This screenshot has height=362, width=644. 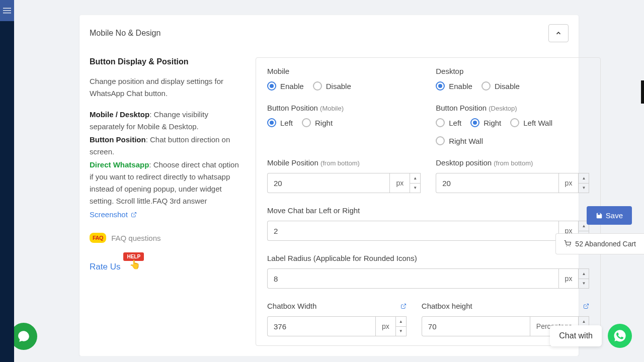 I want to click on sidebar, so click(x=7, y=178).